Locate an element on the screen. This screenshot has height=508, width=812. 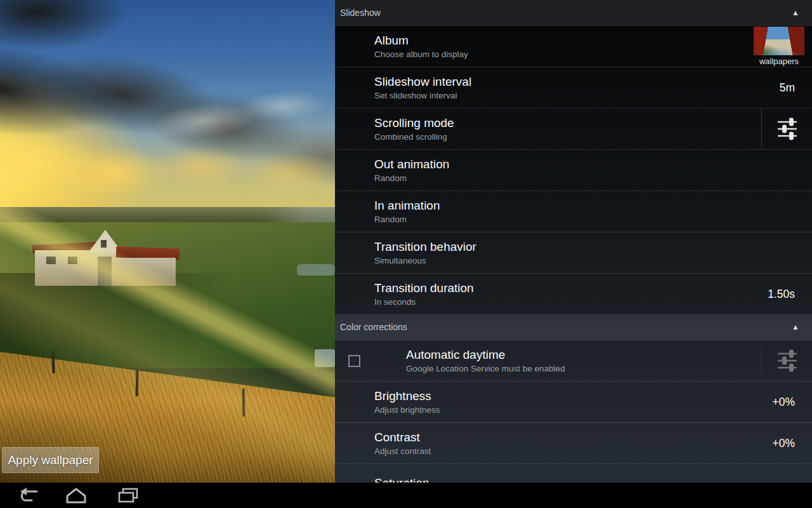
setting-subtitle: Set slideshow interval is located at coordinates (577, 95).